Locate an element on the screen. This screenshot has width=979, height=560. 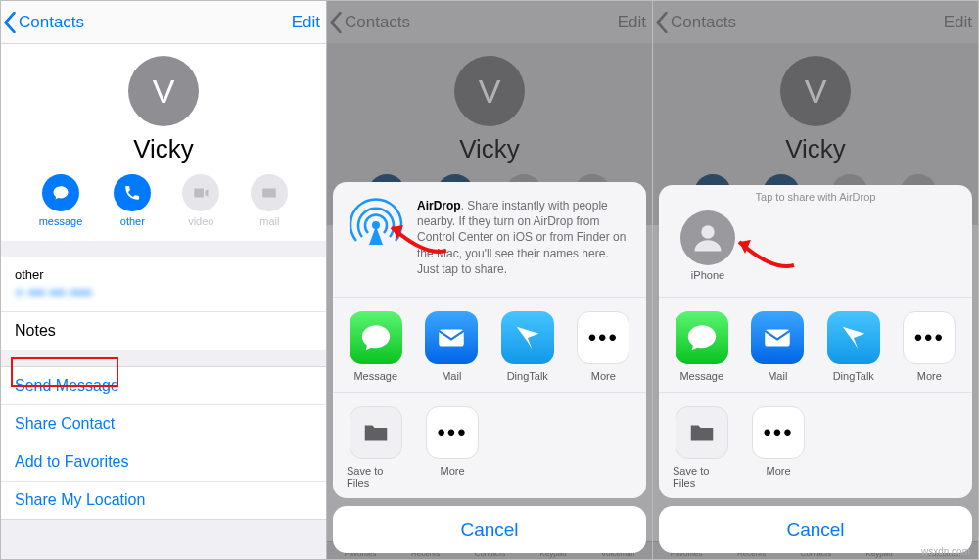
device-label: iPhone is located at coordinates (708, 275).